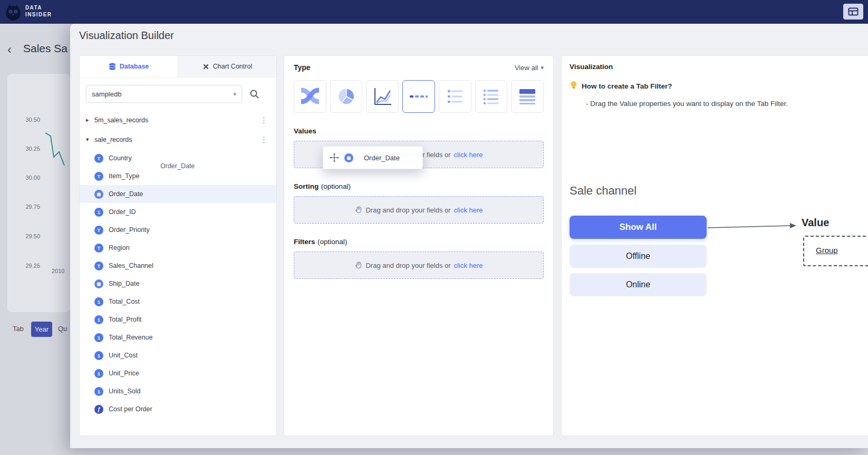  What do you see at coordinates (306, 187) in the screenshot?
I see `sorting-section-title: Sorting` at bounding box center [306, 187].